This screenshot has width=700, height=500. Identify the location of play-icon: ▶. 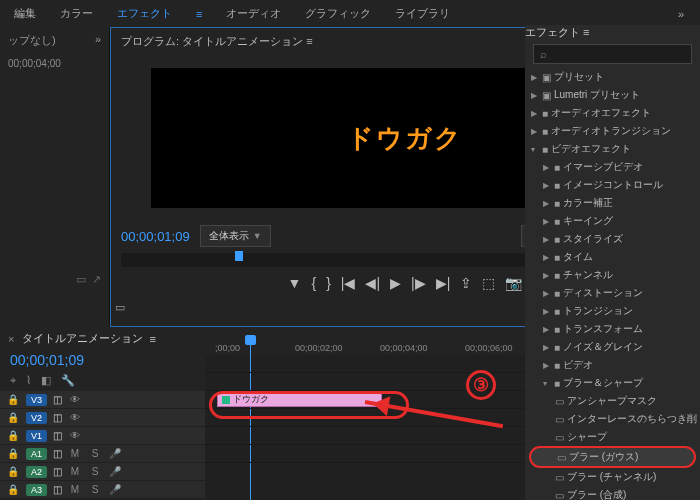
(396, 283).